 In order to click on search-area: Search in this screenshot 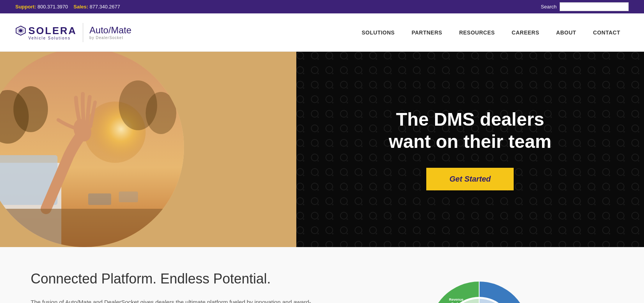, I will do `click(585, 7)`.